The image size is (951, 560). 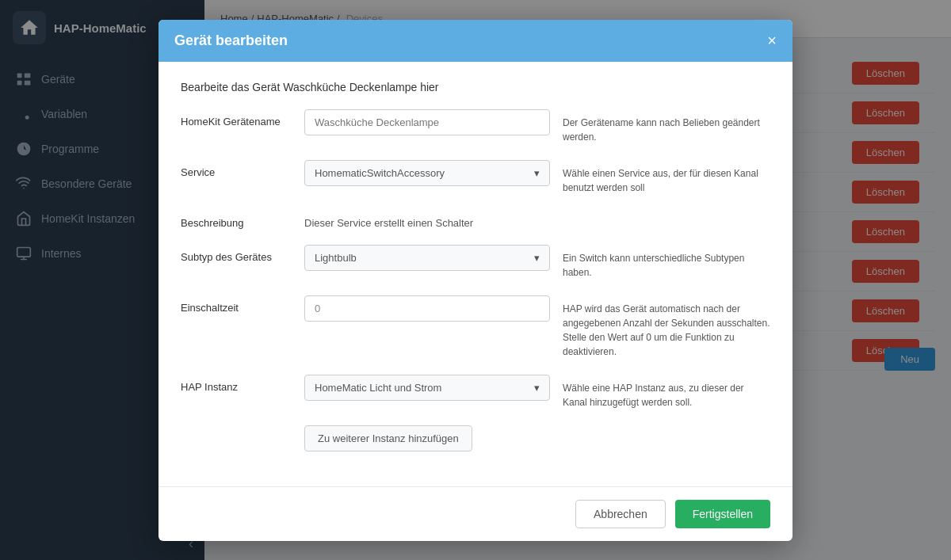 I want to click on form-row-hap-instanz: HAP Instanz HomeMatic Licht und Strom ▾ …, so click(x=476, y=392).